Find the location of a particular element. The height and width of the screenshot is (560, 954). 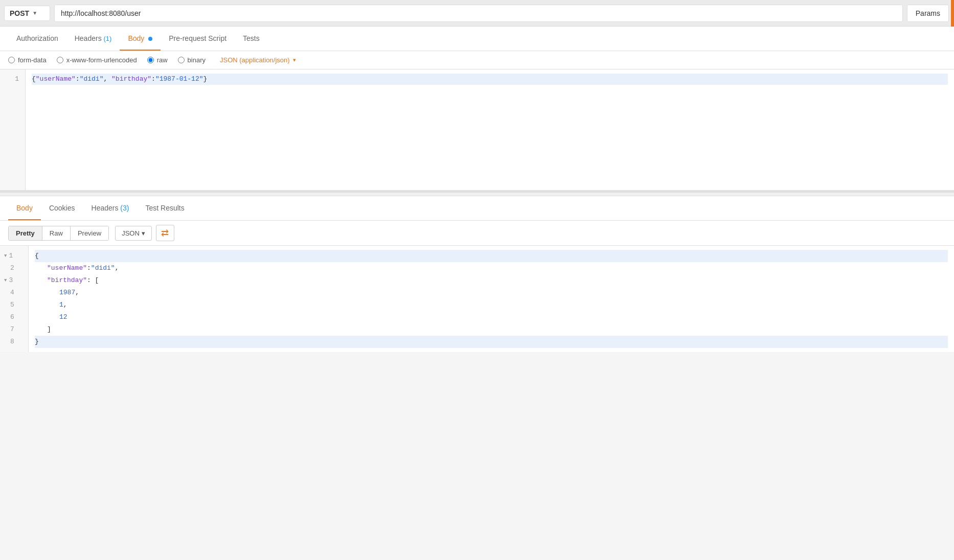

resp-code-line-3: "birthday" : [ is located at coordinates (491, 281).